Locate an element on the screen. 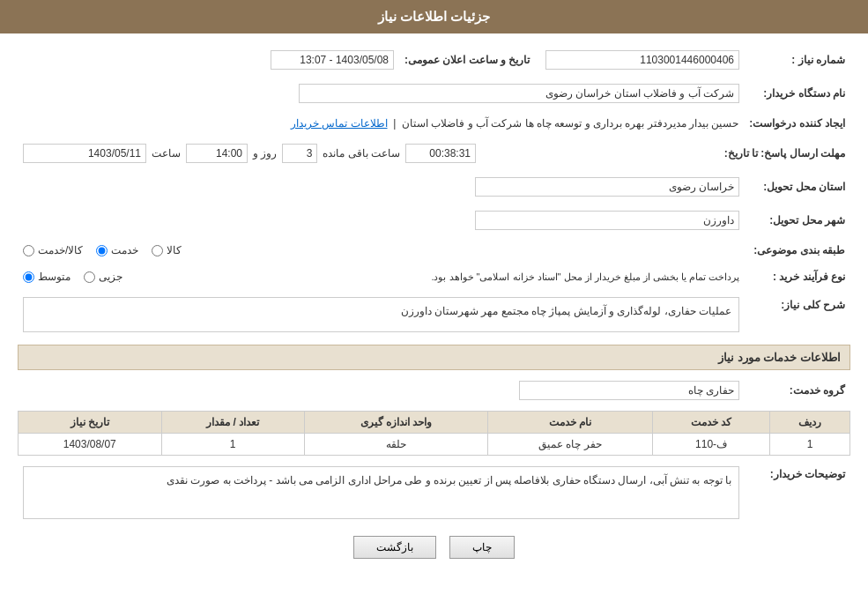 This screenshot has height=609, width=868. page-header: جزئیات اطلاعات نیاز is located at coordinates (434, 17).